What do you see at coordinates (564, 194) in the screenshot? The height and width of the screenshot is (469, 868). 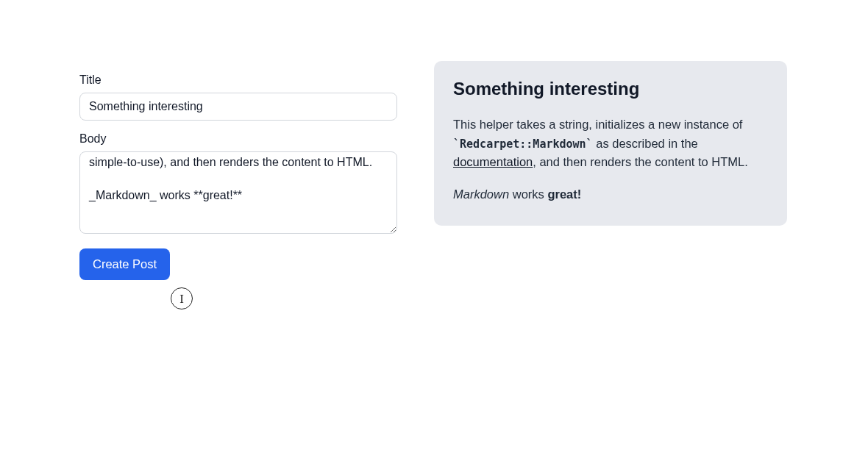 I see `preview-p2-strong: great!` at bounding box center [564, 194].